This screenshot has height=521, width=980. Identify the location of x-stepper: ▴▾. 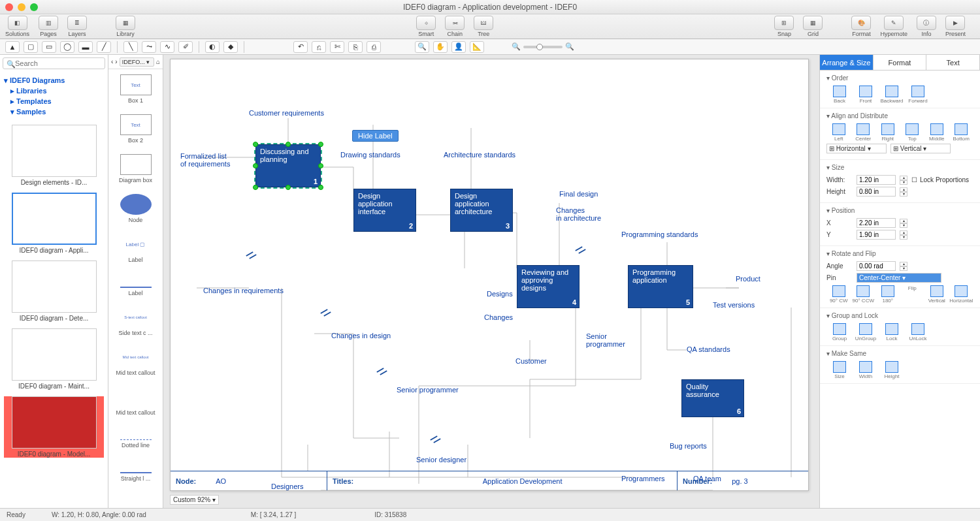
(904, 223).